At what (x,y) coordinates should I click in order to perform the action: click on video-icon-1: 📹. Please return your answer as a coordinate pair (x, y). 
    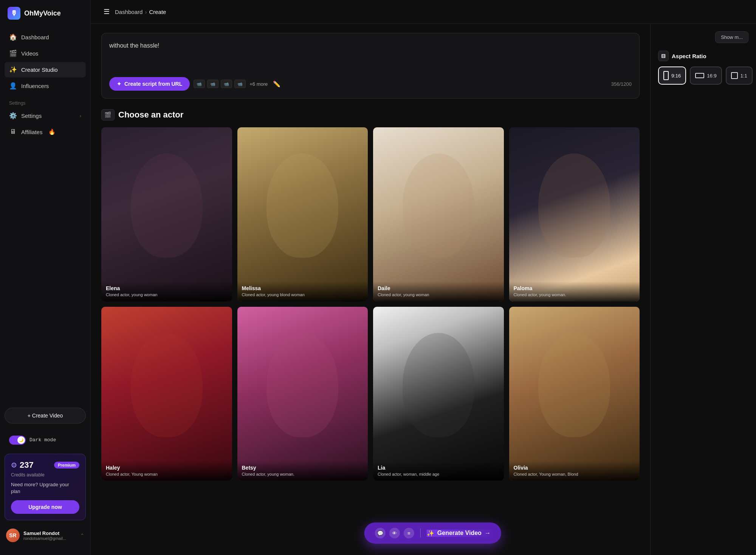
    Looking at the image, I should click on (199, 84).